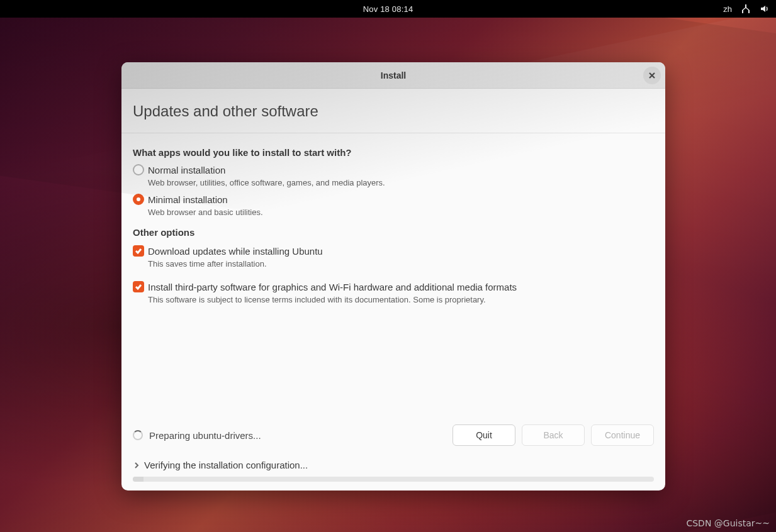 This screenshot has width=776, height=532. I want to click on check-thirdparty-row: Install third-party software for graphic…, so click(393, 287).